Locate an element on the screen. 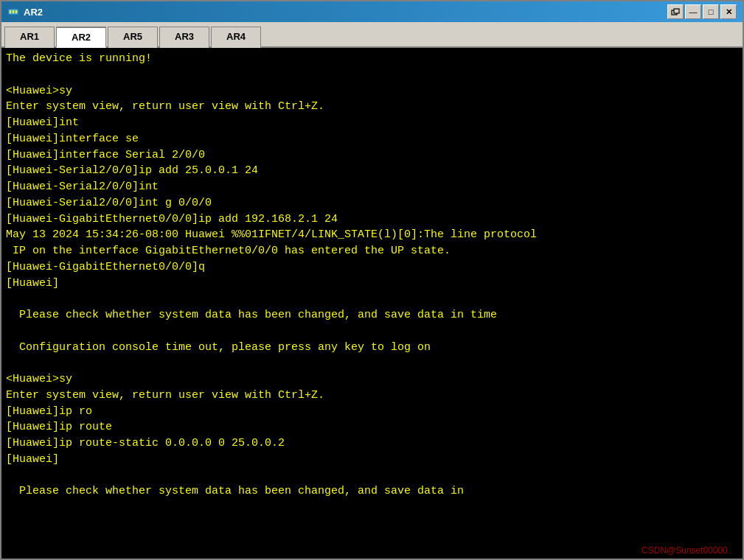 This screenshot has height=560, width=744. window-controls: — □ ✕ is located at coordinates (702, 12).